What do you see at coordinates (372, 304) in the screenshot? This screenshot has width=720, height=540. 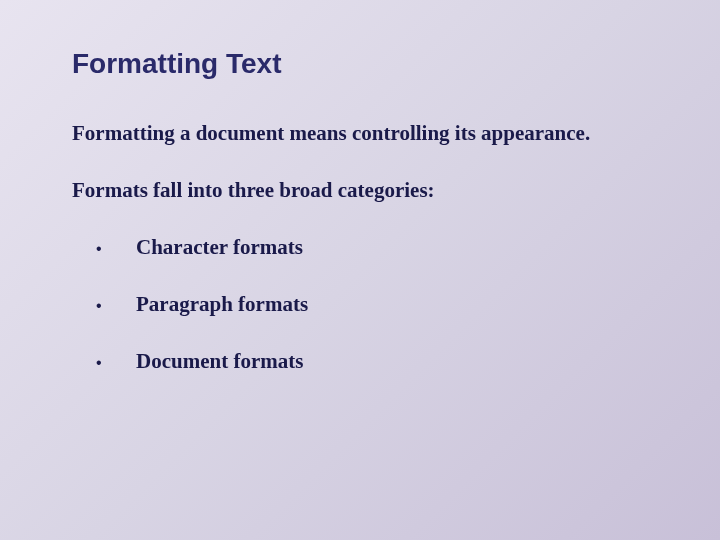 I see `list-item: • Paragraph formats` at bounding box center [372, 304].